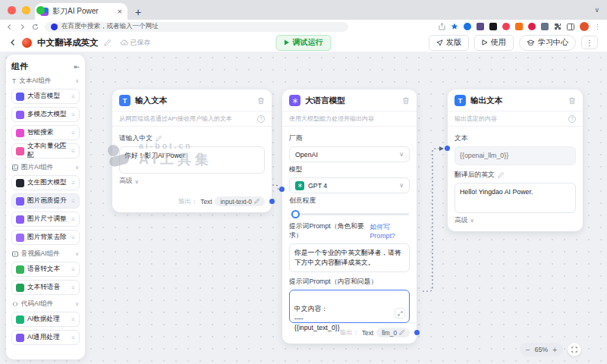  Describe the element at coordinates (493, 27) in the screenshot. I see `extension-icon-black` at that location.